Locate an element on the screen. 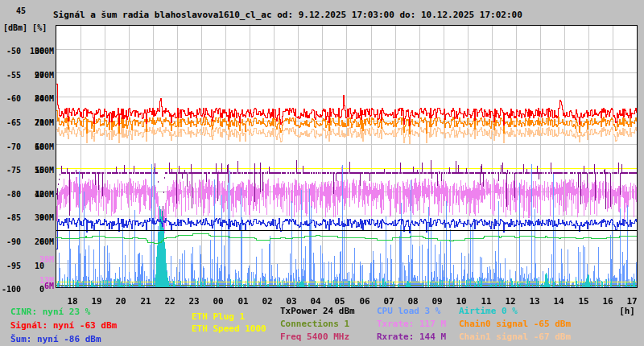  y-axis-tick-label: -50 is located at coordinates (10, 51).